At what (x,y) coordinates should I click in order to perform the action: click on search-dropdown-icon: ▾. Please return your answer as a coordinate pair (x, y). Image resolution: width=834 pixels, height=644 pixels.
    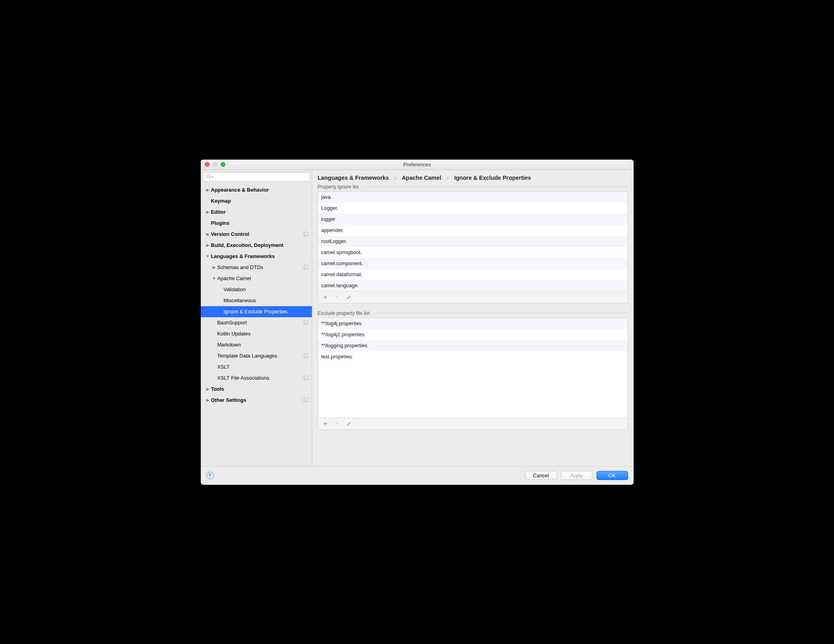
    Looking at the image, I should click on (212, 177).